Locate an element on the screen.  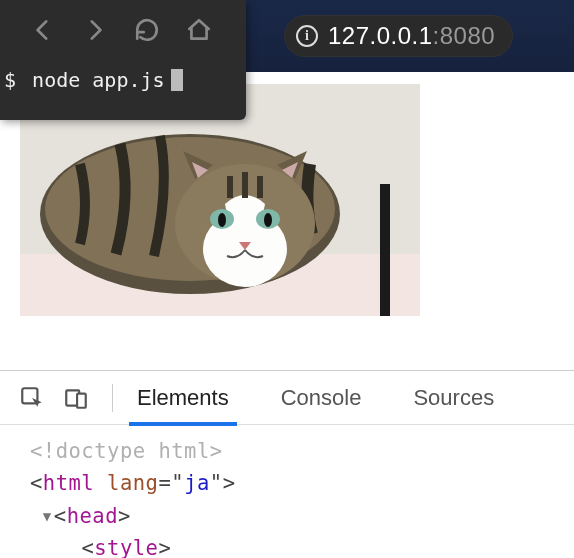
tab-console: Console is located at coordinates (322, 398).